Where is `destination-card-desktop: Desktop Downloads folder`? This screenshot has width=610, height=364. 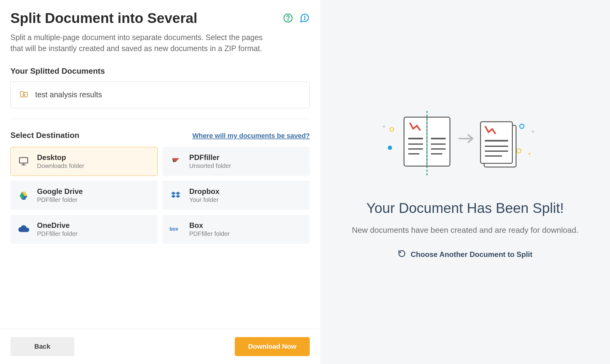 destination-card-desktop: Desktop Downloads folder is located at coordinates (84, 162).